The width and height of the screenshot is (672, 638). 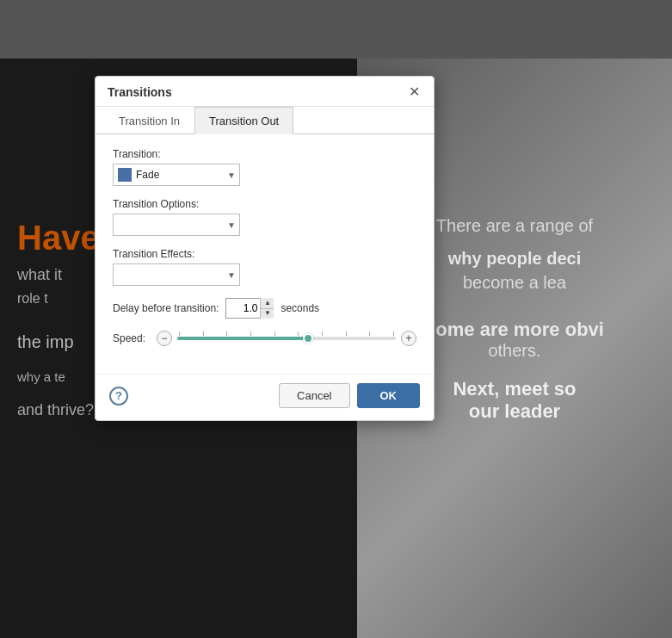 I want to click on tab-transition-in: Transition In, so click(x=150, y=121).